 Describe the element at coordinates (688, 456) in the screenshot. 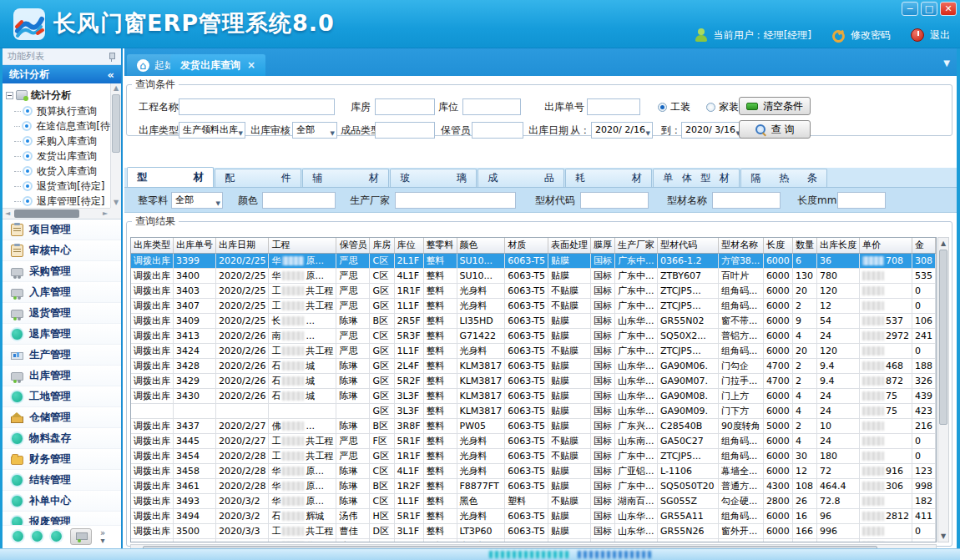

I see `cell-code: ZTCJP5...` at that location.